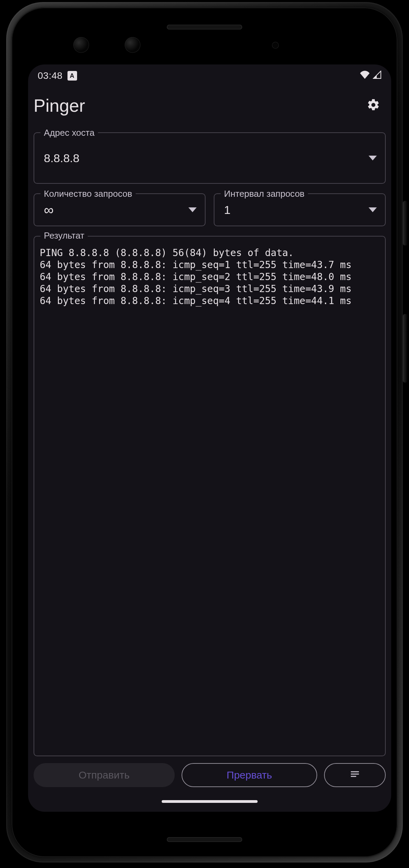  What do you see at coordinates (227, 210) in the screenshot?
I see `request-interval-value: 1` at bounding box center [227, 210].